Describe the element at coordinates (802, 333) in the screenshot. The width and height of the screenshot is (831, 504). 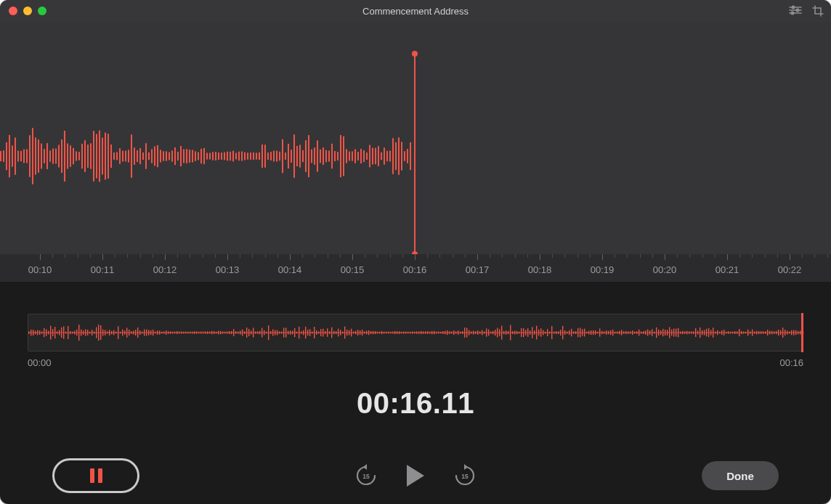
I see `overview-playhead` at that location.